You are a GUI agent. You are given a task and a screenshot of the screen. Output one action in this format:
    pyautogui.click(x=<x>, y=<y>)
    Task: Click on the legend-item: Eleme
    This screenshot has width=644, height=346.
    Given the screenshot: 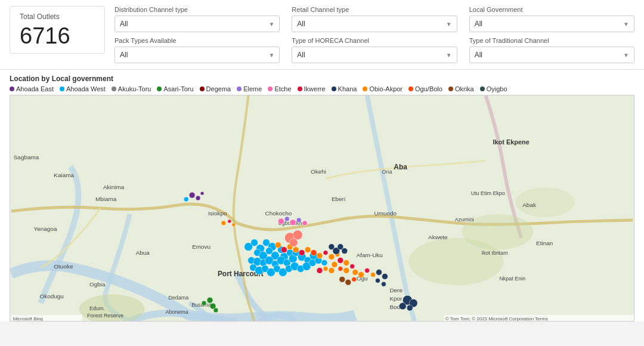 What is the action you would take?
    pyautogui.click(x=249, y=89)
    